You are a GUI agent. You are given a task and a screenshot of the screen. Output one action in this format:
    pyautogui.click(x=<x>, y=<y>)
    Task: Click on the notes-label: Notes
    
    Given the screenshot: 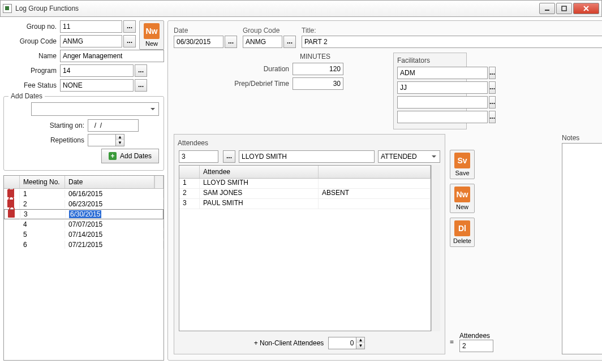 What is the action you would take?
    pyautogui.click(x=582, y=138)
    